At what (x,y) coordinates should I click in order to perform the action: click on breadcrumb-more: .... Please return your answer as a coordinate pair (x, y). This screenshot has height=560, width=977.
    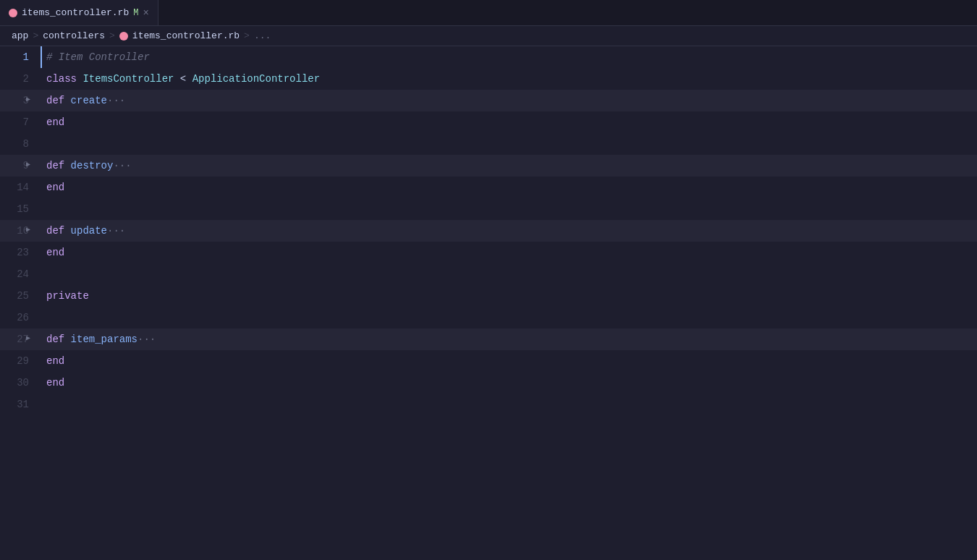
    Looking at the image, I should click on (262, 36).